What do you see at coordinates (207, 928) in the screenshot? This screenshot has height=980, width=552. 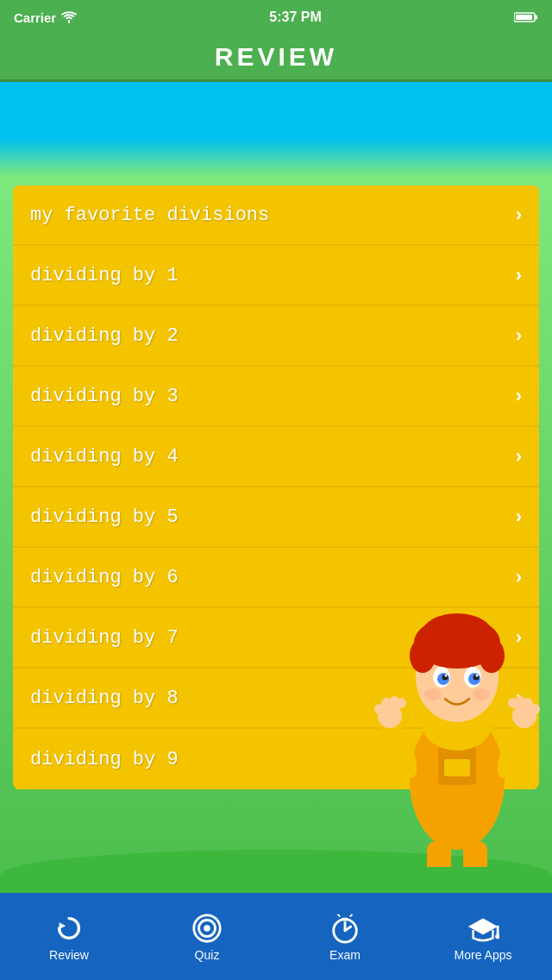 I see `target-icon` at bounding box center [207, 928].